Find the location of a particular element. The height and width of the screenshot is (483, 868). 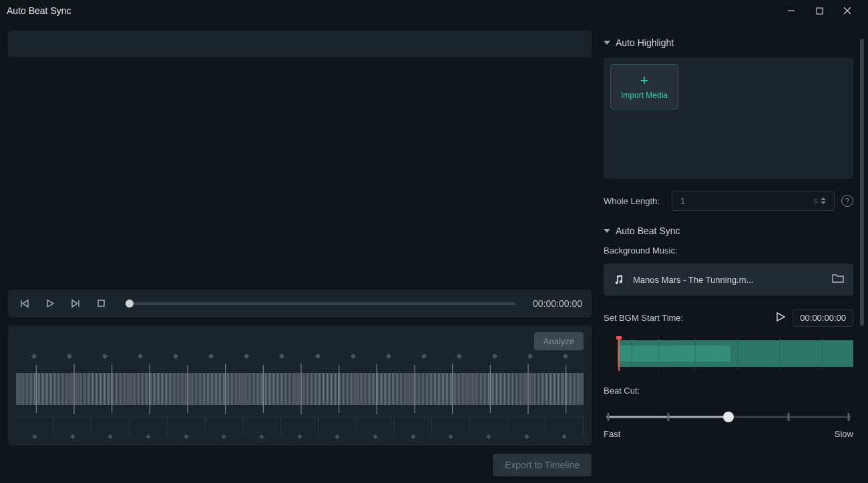

section-auto-highlight-header: Auto Highlight is located at coordinates (728, 43).